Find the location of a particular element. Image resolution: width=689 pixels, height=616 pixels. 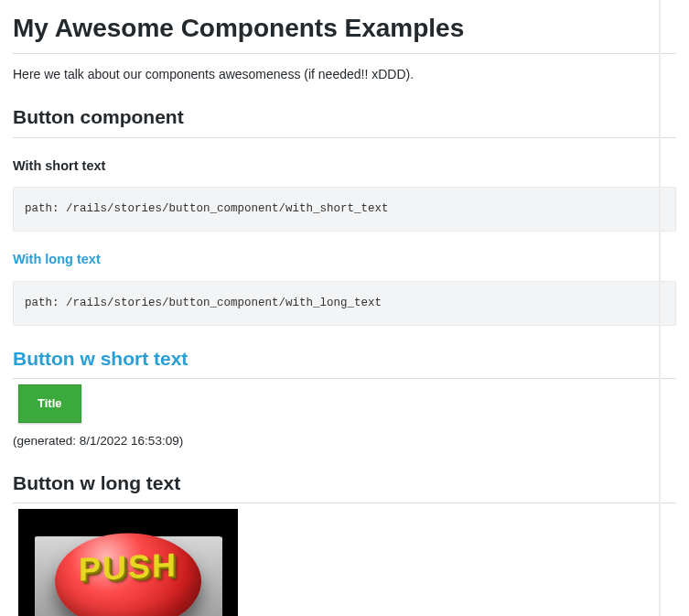

subsection-with-long-text-link: With long text is located at coordinates (344, 260).